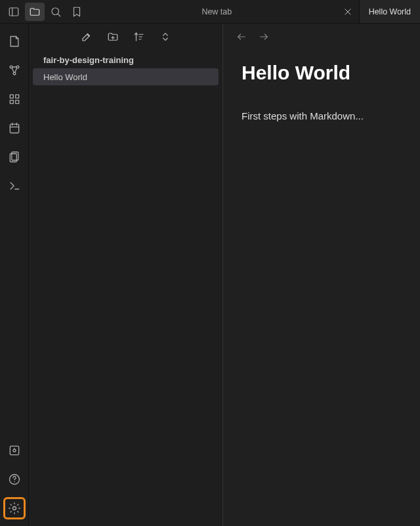 Image resolution: width=420 pixels, height=526 pixels. What do you see at coordinates (322, 116) in the screenshot?
I see `page-body: First steps with Markdown...` at bounding box center [322, 116].